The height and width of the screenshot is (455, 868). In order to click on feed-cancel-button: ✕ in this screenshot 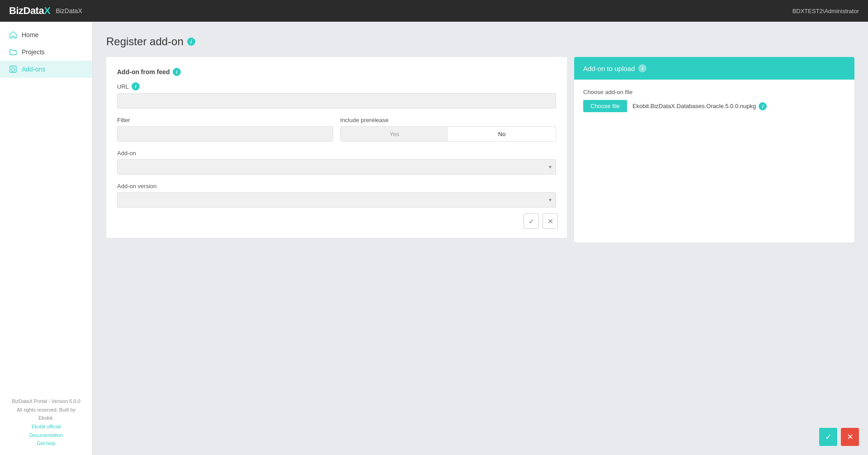, I will do `click(550, 221)`.